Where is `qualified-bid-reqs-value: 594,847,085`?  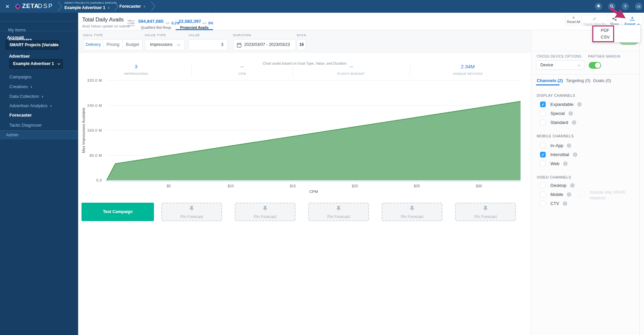 qualified-bid-reqs-value: 594,847,085 is located at coordinates (151, 21).